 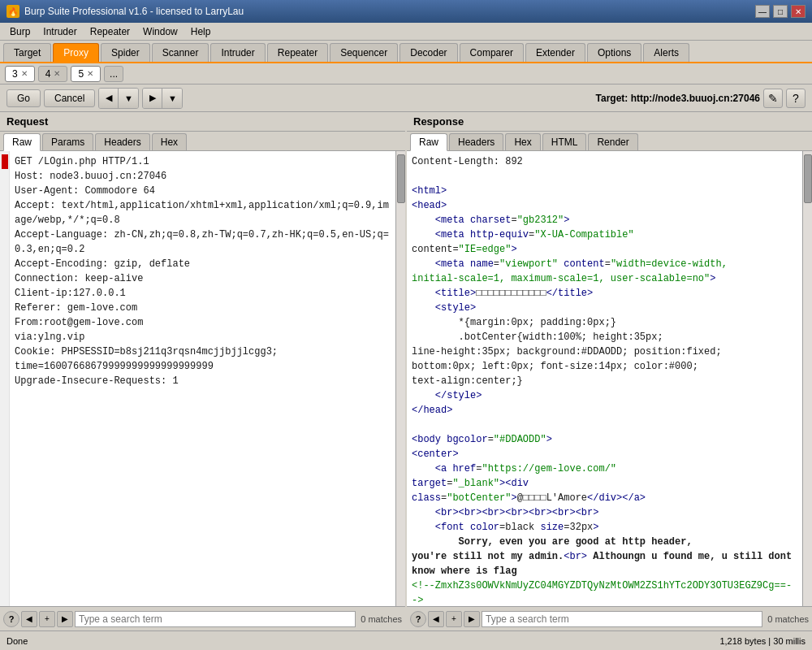 I want to click on subtab-4: 4 ✕, so click(x=54, y=74).